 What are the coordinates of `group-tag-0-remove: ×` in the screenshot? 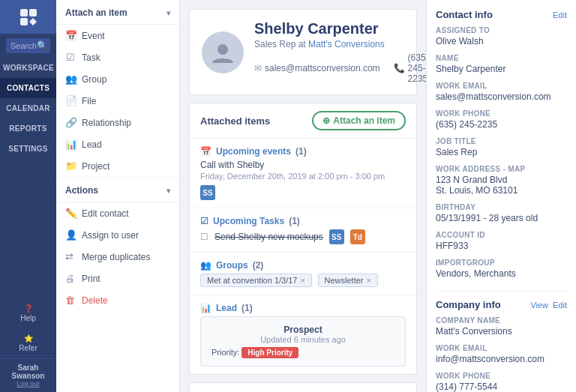 It's located at (302, 280).